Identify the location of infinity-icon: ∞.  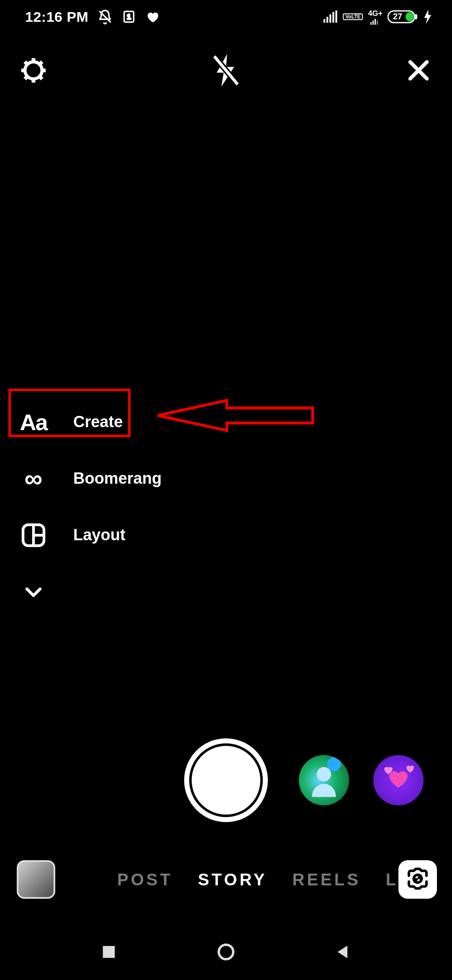
(33, 478).